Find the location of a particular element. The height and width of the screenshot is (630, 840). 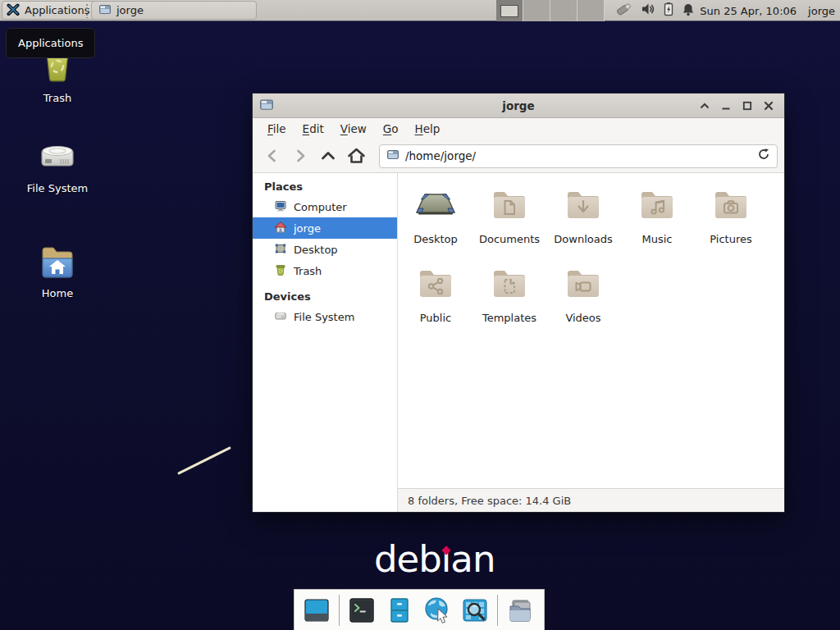

window-controls is located at coordinates (740, 106).